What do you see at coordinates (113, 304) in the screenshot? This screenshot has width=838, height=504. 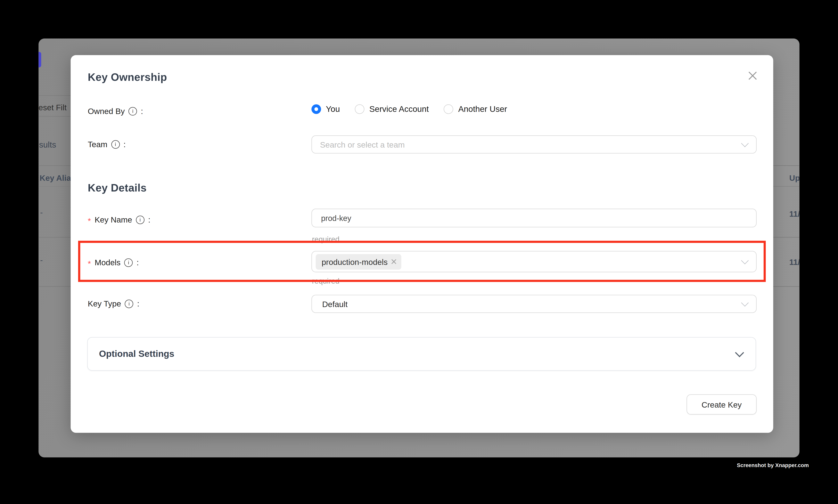 I see `key-type-label: Key Type i :` at bounding box center [113, 304].